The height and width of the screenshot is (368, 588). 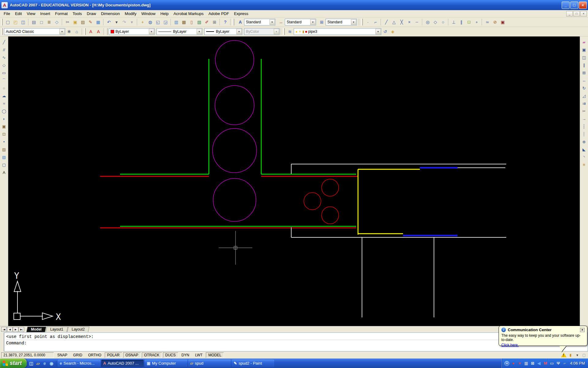 What do you see at coordinates (4, 157) in the screenshot?
I see `gradient-button: ▧` at bounding box center [4, 157].